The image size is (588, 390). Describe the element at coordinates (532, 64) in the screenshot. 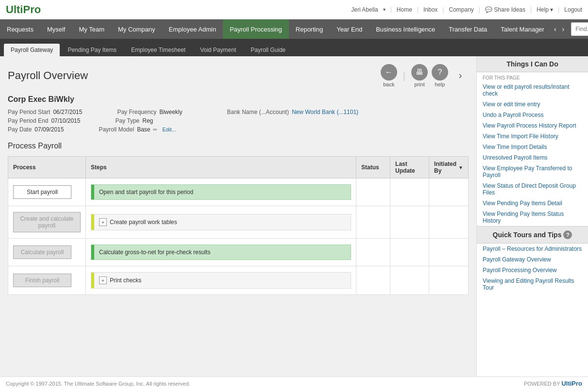

I see `things-i-can-do-header: Things I Can Do` at that location.